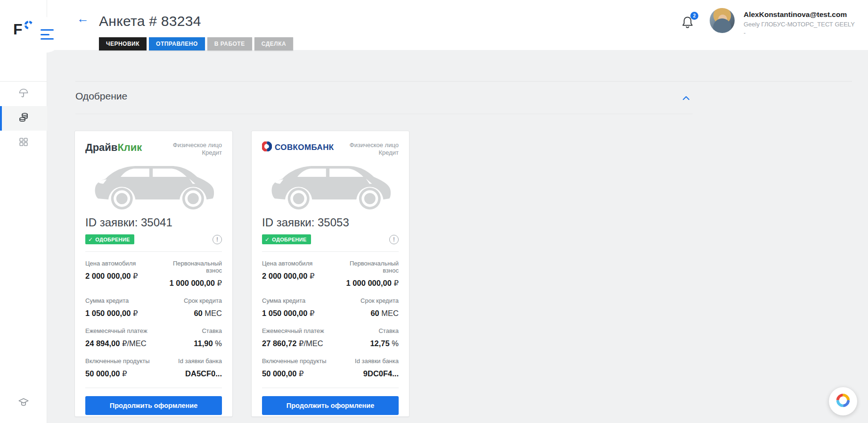 This screenshot has height=423, width=868. What do you see at coordinates (384, 114) in the screenshot?
I see `section-divider-bottom` at bounding box center [384, 114].